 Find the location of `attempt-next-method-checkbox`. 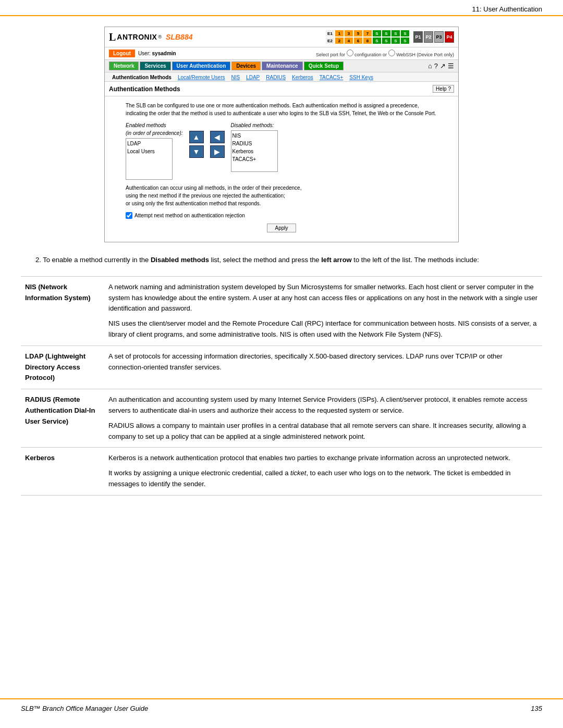

attempt-next-method-checkbox is located at coordinates (129, 216).